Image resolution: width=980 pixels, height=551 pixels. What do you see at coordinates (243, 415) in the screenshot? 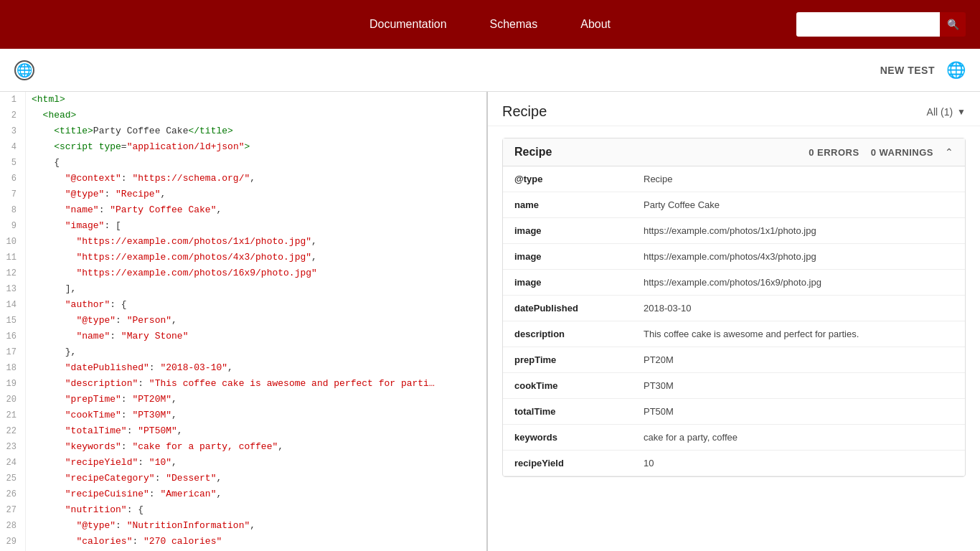
I see `code-line: 21 "cookTime": "PT30M",` at bounding box center [243, 415].